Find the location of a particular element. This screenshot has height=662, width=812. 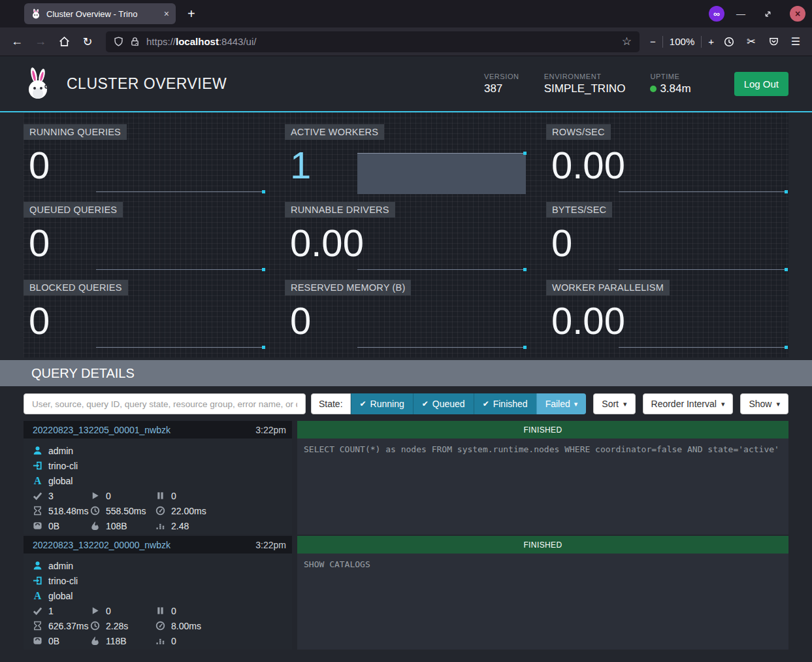

total-time-icon is located at coordinates (95, 626).